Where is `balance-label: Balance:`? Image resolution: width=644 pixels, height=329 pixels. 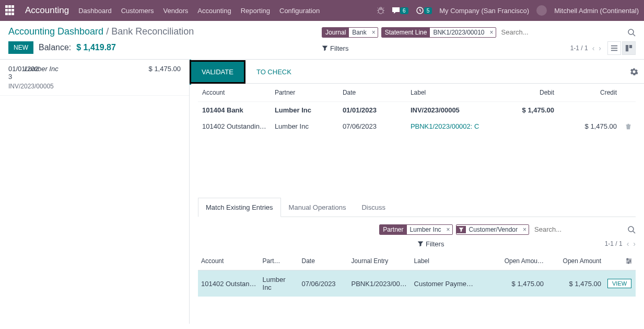 balance-label: Balance: is located at coordinates (55, 48).